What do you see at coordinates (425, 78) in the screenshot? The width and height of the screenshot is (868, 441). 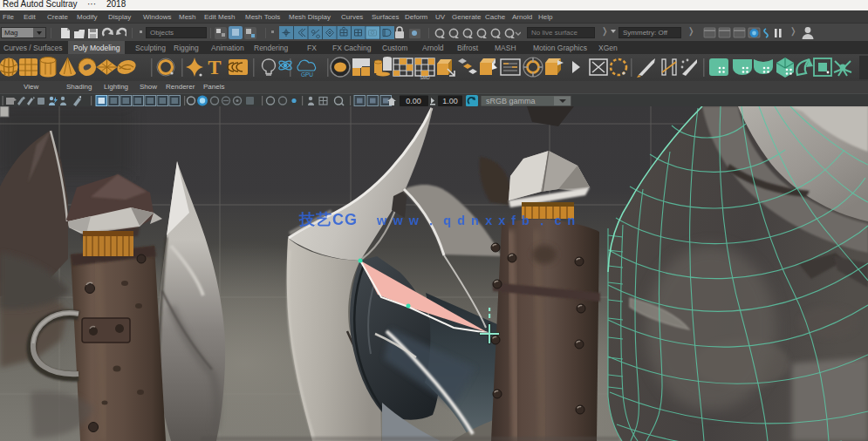 I see `svg-text: SMD` at bounding box center [425, 78].